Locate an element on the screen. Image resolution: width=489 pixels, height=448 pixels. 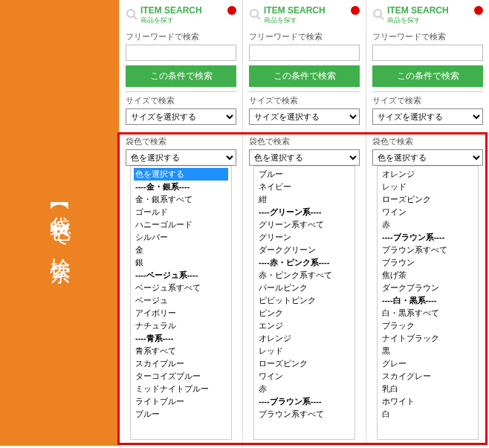
color-option: ミッドナイトブルー is located at coordinates (181, 389).